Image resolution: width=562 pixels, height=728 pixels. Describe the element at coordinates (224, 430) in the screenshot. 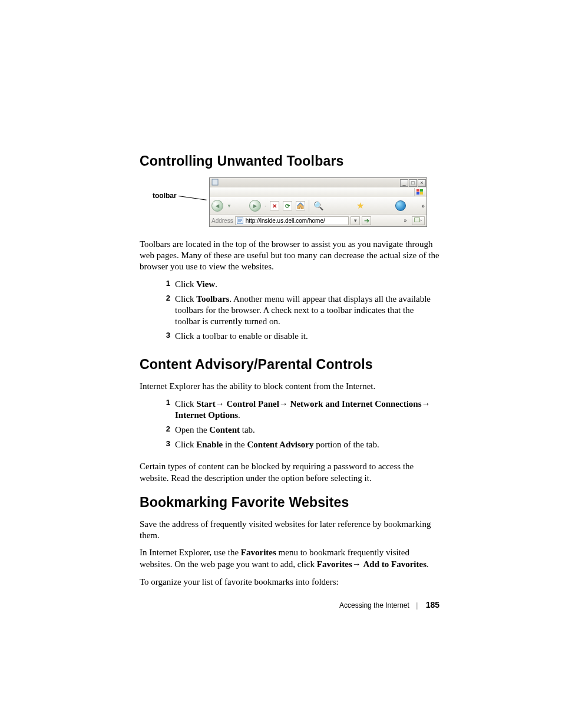

I see `step-bold: Content` at that location.